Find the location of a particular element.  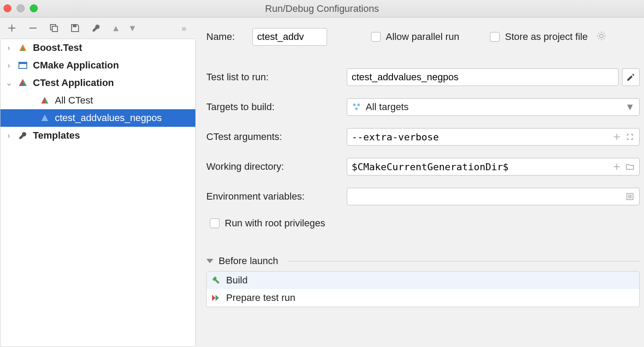

tree-node-cmake-app: › CMake Application is located at coordinates (98, 65).